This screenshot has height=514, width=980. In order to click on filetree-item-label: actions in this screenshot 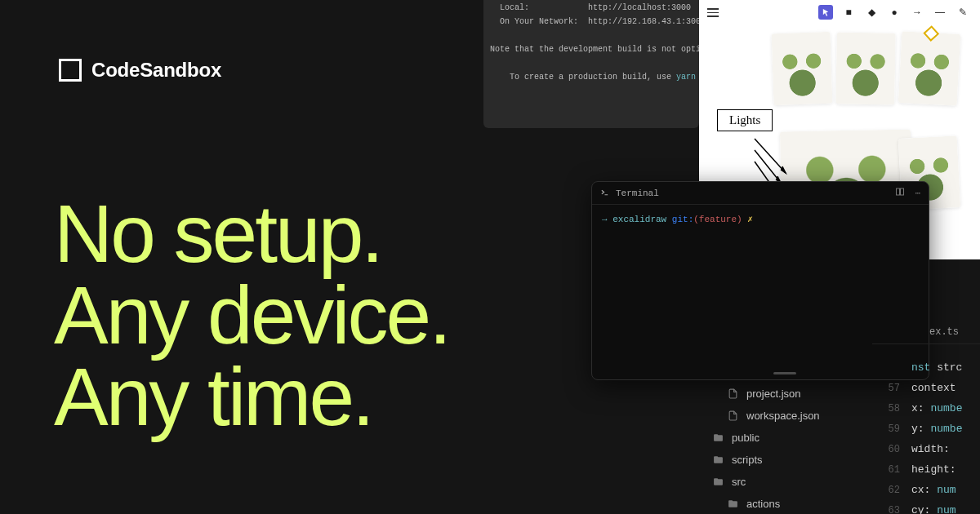, I will do `click(763, 504)`.